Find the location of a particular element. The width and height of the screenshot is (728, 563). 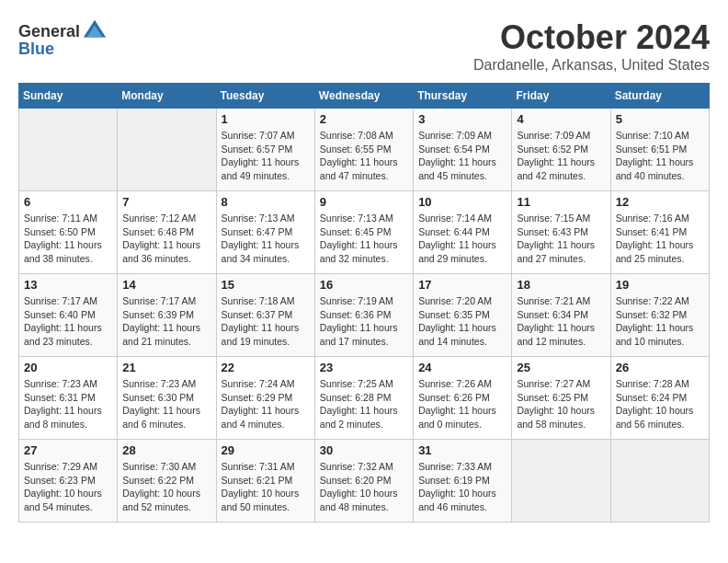

day-info: Sunrise: 7:20 AM Sunset: 6:35 PM Dayligh… is located at coordinates (462, 322).